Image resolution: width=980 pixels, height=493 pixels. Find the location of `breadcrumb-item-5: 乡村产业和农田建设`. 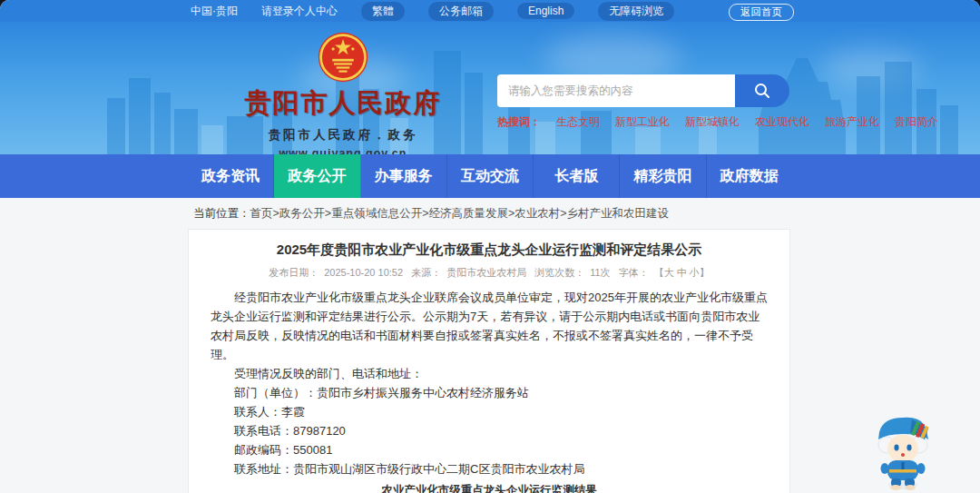

breadcrumb-item-5: 乡村产业和农田建设 is located at coordinates (619, 213).